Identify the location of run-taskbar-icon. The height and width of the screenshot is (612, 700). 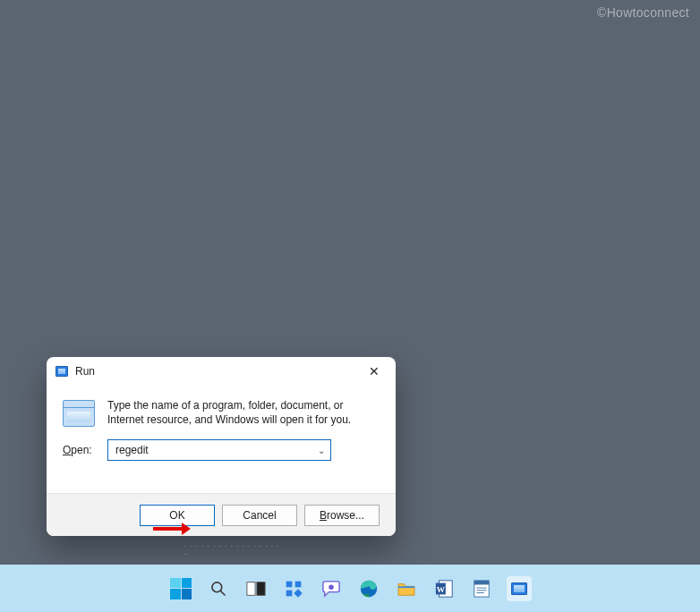
(519, 589).